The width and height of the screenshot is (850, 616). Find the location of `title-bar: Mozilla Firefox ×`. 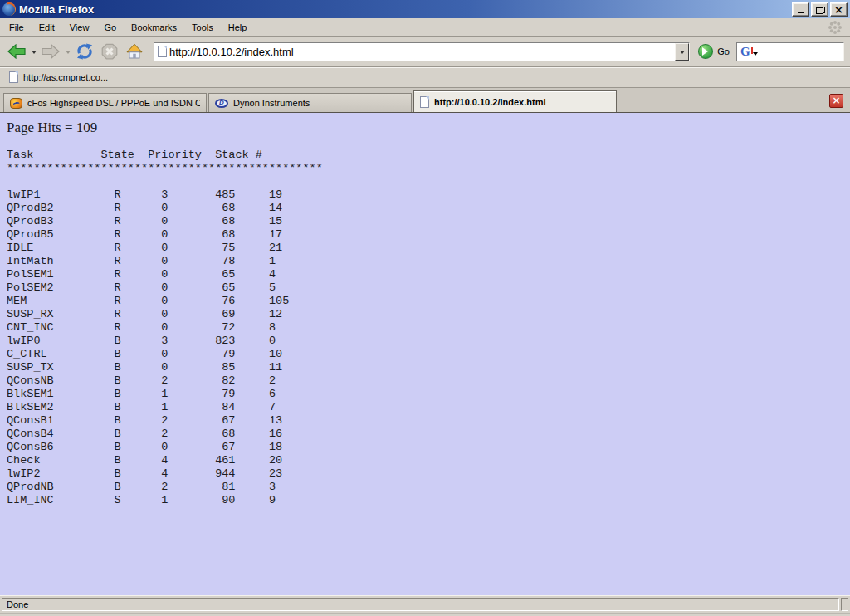

title-bar: Mozilla Firefox × is located at coordinates (425, 9).